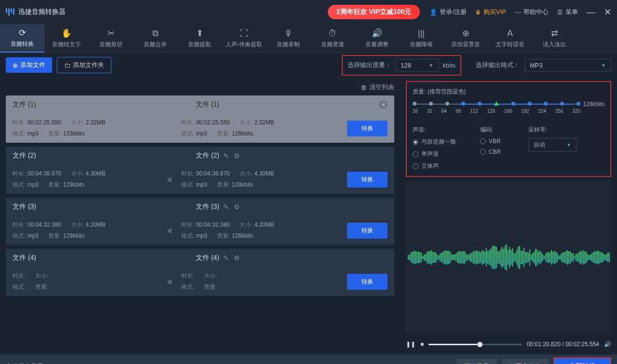 The height and width of the screenshot is (364, 617). Describe the element at coordinates (552, 130) in the screenshot. I see `samplerate-label: 采样率:` at that location.